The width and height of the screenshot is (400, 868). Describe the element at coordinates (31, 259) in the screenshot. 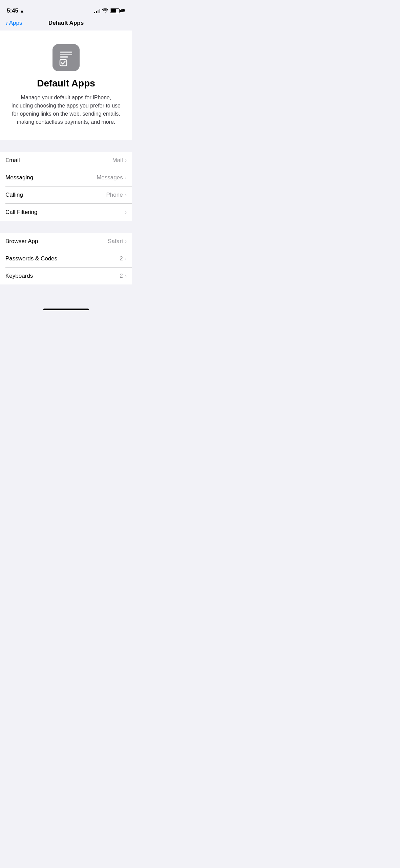

I see `row-label-passwords-codes: Passwords & Codes` at that location.